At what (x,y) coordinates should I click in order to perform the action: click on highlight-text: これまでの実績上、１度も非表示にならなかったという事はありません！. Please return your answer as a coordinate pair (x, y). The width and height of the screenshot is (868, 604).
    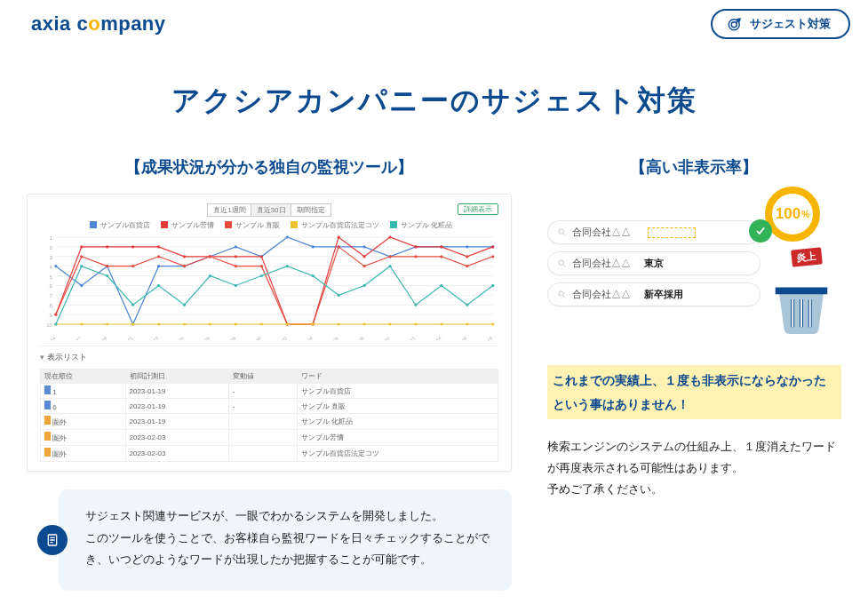
    Looking at the image, I should click on (695, 393).